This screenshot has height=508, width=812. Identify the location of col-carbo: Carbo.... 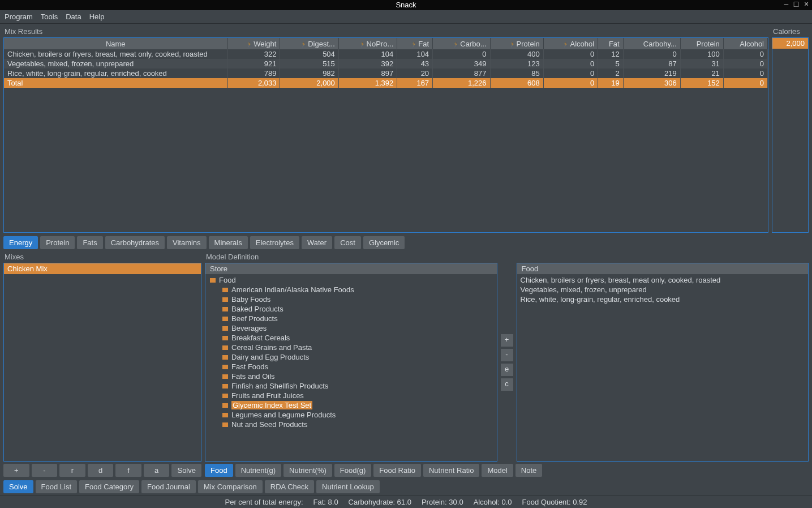
(462, 44).